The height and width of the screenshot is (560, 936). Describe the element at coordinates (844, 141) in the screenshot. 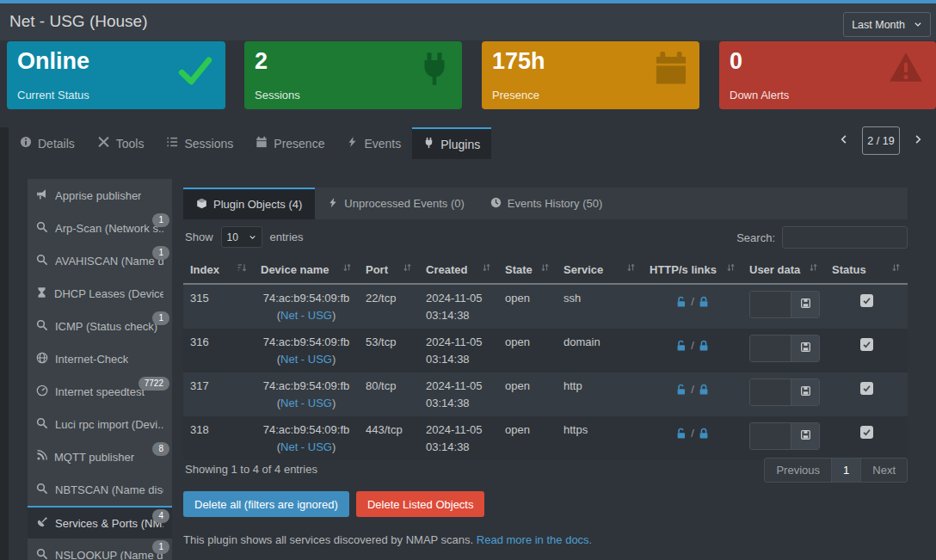

I see `pager-previous-button` at that location.